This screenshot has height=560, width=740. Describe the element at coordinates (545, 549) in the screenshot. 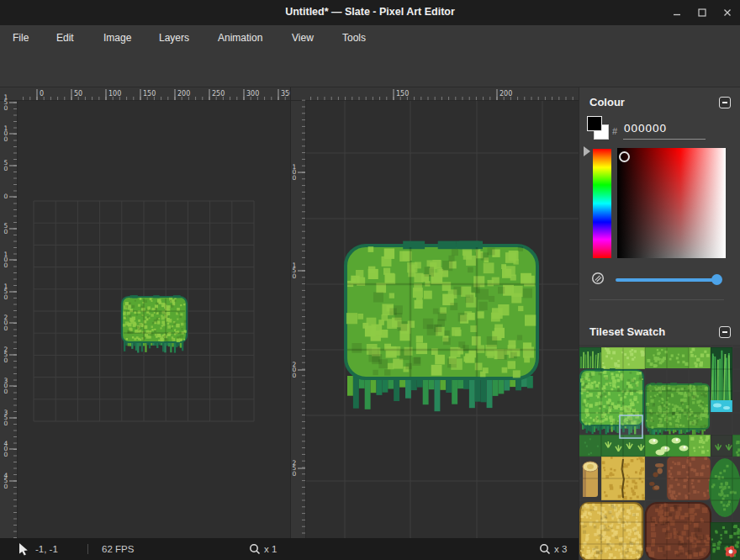

I see `zoom-icon-pane2` at that location.